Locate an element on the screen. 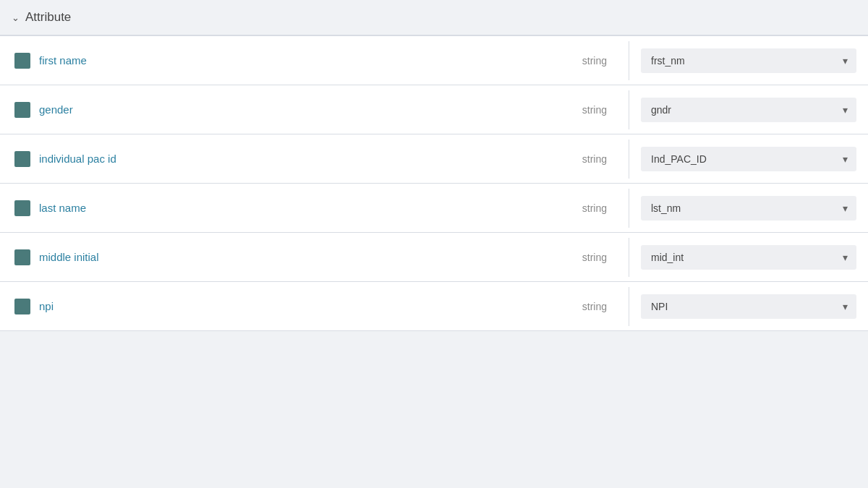 The image size is (868, 488). attr-name-individual-pac-id: individual pac id is located at coordinates (307, 159).